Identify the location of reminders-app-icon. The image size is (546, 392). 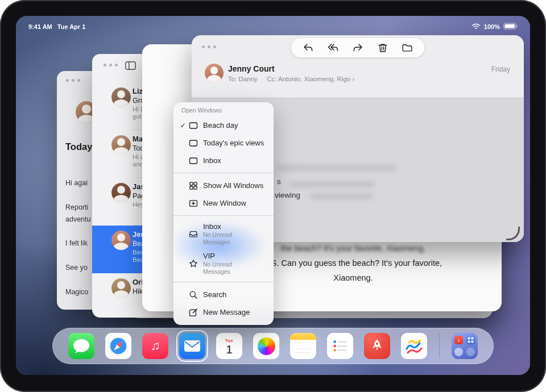
(340, 346).